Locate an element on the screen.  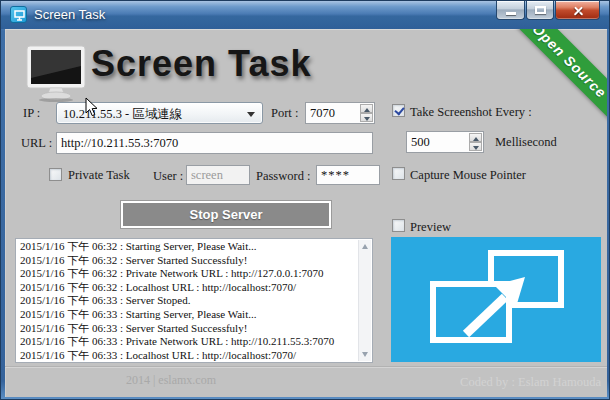
user-label: User : is located at coordinates (168, 176).